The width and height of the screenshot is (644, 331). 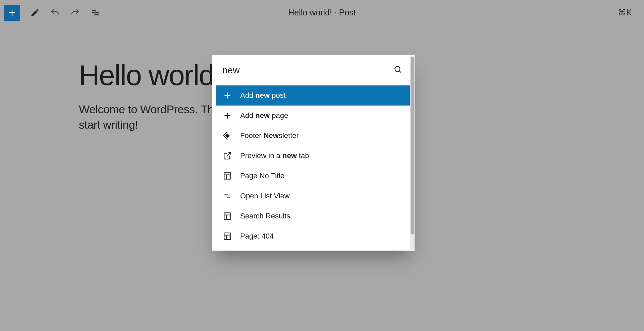 I want to click on command-item-1: Add new page, so click(x=313, y=116).